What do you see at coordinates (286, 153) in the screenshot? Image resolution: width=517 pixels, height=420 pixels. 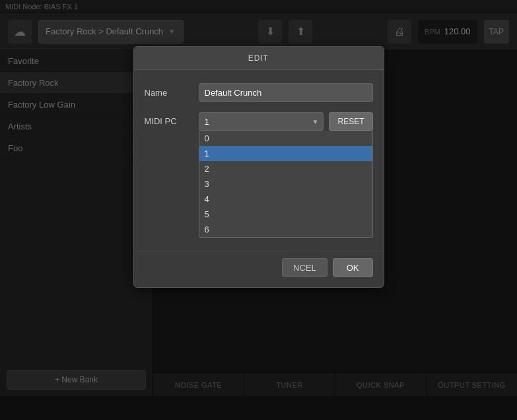 I see `dropdown-item-1: 1` at bounding box center [286, 153].